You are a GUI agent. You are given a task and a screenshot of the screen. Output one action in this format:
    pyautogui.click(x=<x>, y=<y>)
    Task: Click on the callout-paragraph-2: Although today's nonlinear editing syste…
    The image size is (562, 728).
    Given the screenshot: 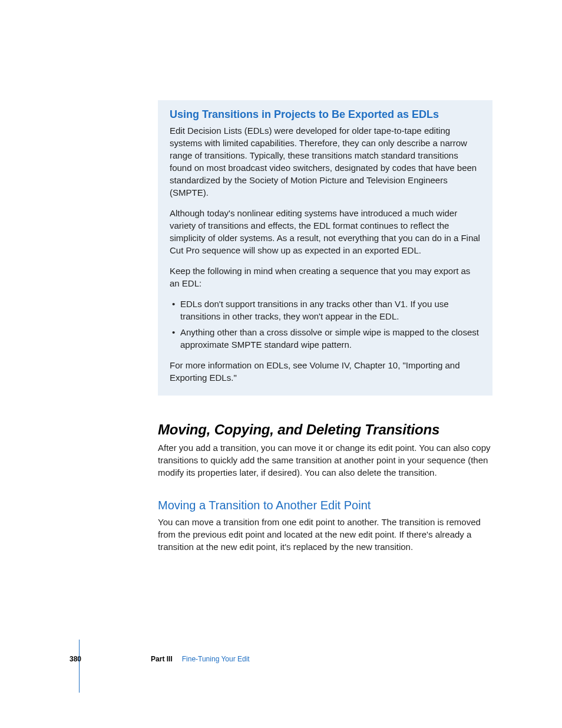 What is the action you would take?
    pyautogui.click(x=325, y=232)
    